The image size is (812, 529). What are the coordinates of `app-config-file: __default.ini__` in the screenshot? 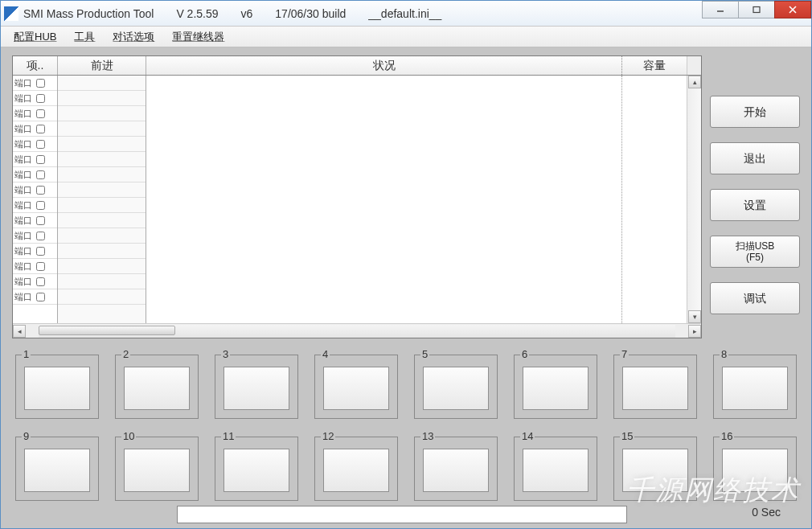 It's located at (405, 14).